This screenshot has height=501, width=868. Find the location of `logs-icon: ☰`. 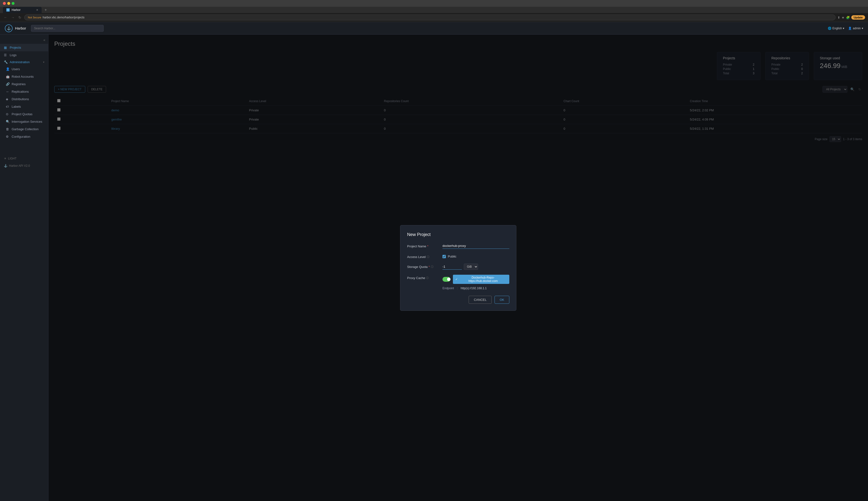

logs-icon: ☰ is located at coordinates (6, 55).